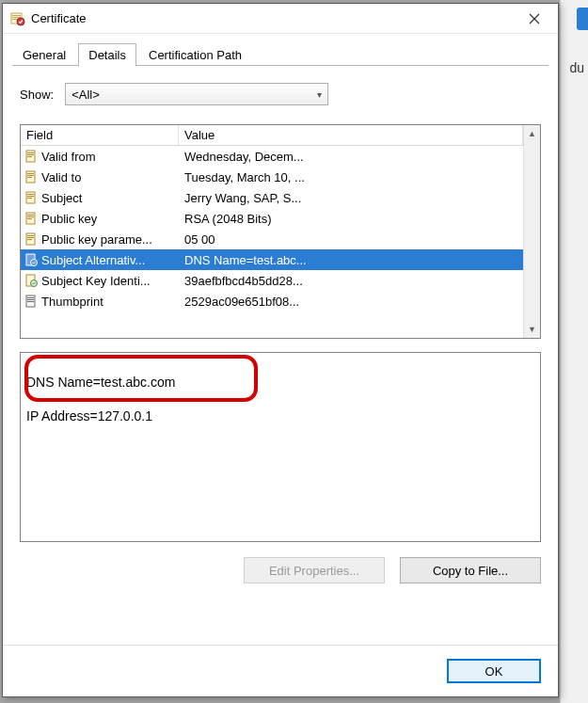 This screenshot has width=588, height=703. I want to click on list-row: Public keyRSA (2048 Bits), so click(272, 218).